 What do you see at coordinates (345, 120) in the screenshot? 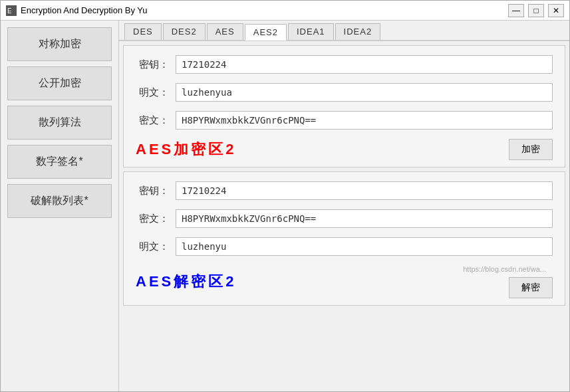
I see `encrypt-ciphertext-row: 密文：` at bounding box center [345, 120].